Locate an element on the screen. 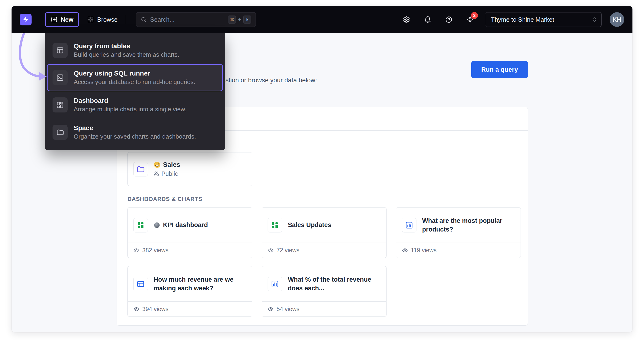 This screenshot has height=344, width=644. dashboard-icon is located at coordinates (60, 105).